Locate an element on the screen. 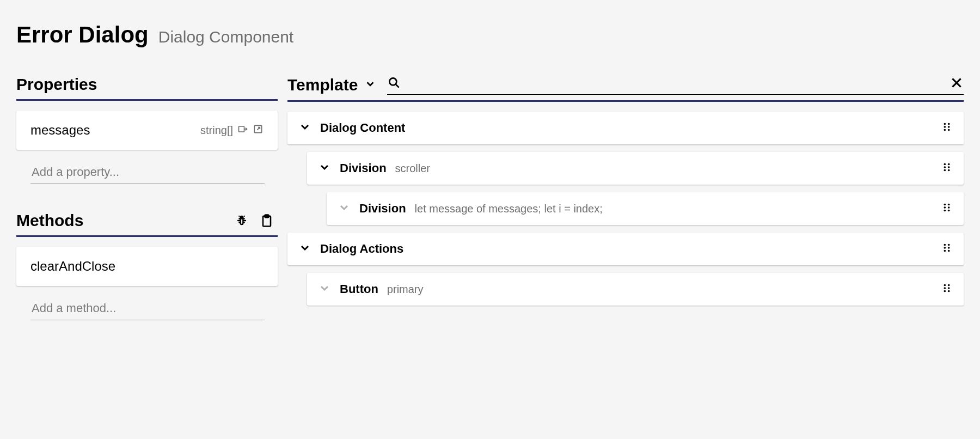 This screenshot has height=439, width=980. tree-node-button-primary: Button primary is located at coordinates (635, 289).